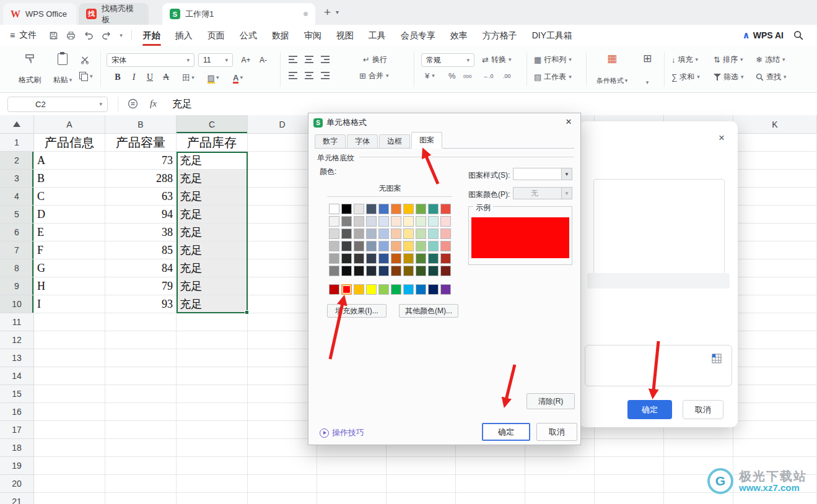 Image resolution: width=817 pixels, height=504 pixels. What do you see at coordinates (372, 259) in the screenshot?
I see `palette-color-333F50` at bounding box center [372, 259].